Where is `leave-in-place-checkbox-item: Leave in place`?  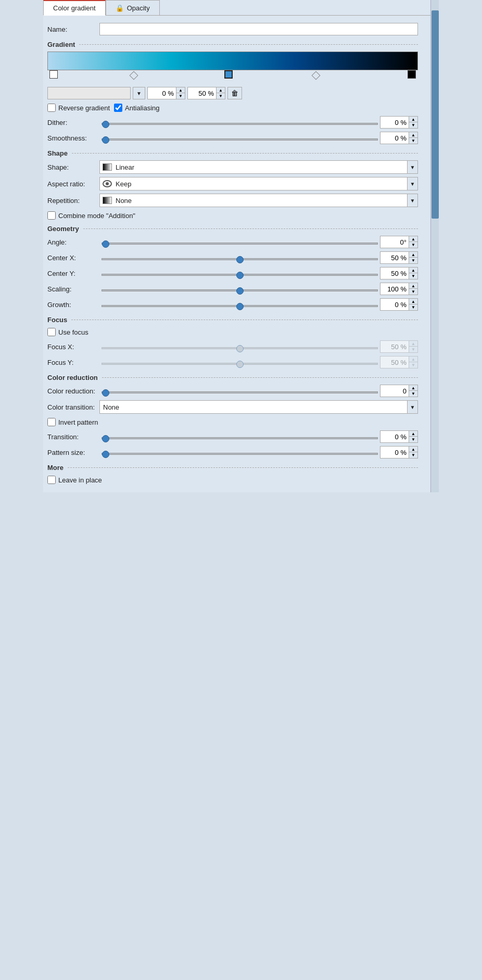 leave-in-place-checkbox-item: Leave in place is located at coordinates (75, 480).